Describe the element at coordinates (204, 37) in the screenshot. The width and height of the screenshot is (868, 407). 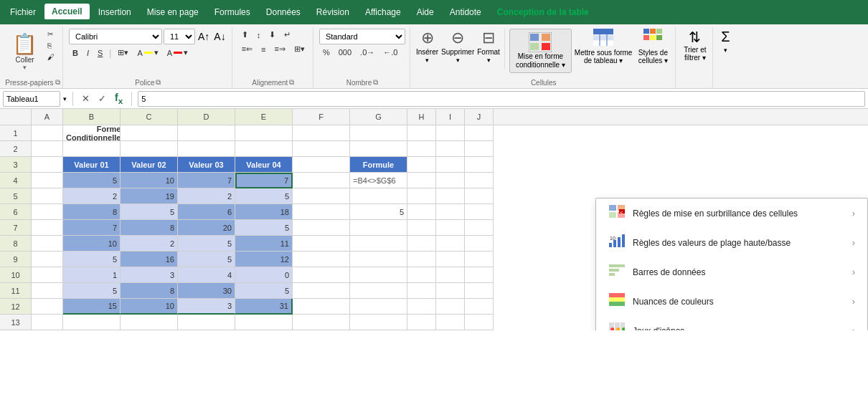
I see `increase-font-button: A↑` at that location.